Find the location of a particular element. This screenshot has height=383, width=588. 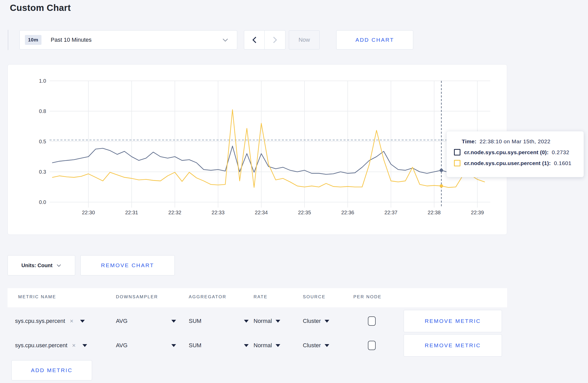

tooltip-series-row: cr.node.sys.cpu.user.percent (1): 0.1601 is located at coordinates (515, 163).